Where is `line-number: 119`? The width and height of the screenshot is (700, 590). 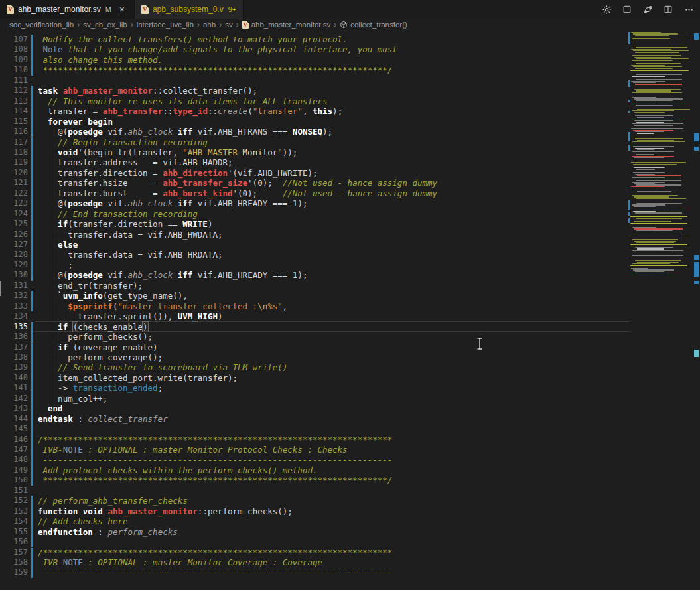
line-number: 119 is located at coordinates (14, 162).